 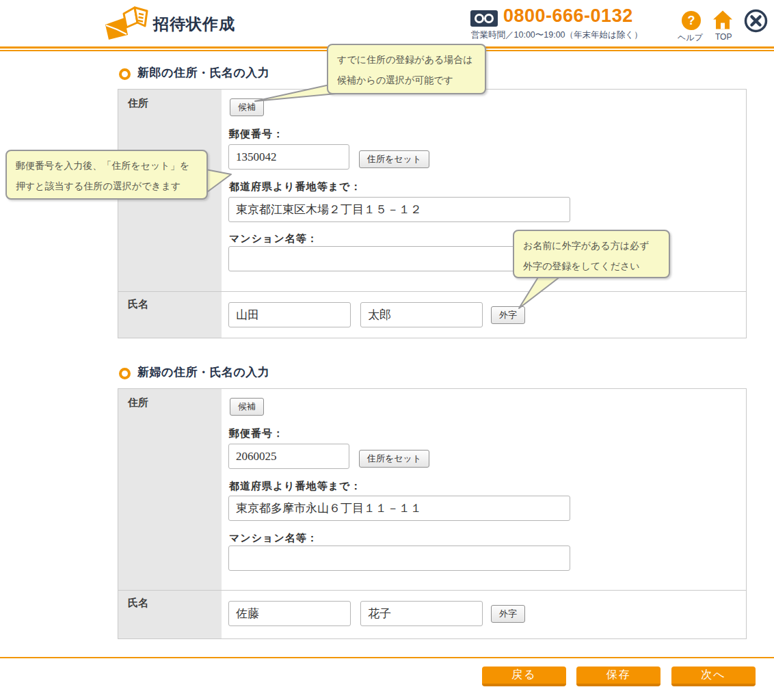 What do you see at coordinates (399, 558) in the screenshot?
I see `bride-mansion-input` at bounding box center [399, 558].